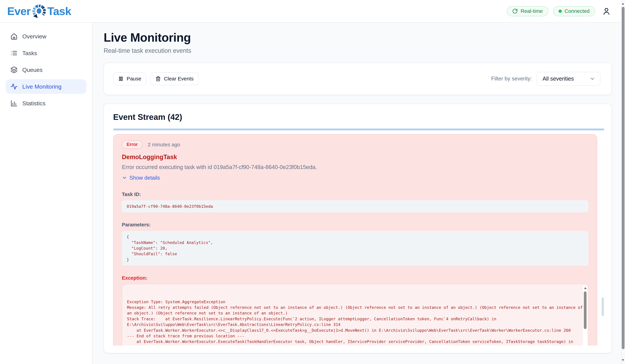 Image resolution: width=625 pixels, height=364 pixels. Describe the element at coordinates (46, 193) in the screenshot. I see `sidebar-nav: Overview Tasks Queues` at that location.